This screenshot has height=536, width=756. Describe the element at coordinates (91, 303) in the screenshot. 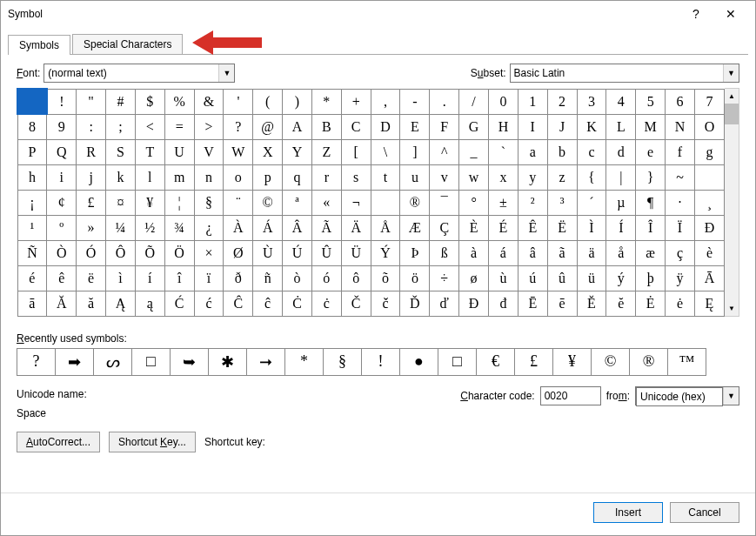

I see `symbol-cell: ă` at that location.